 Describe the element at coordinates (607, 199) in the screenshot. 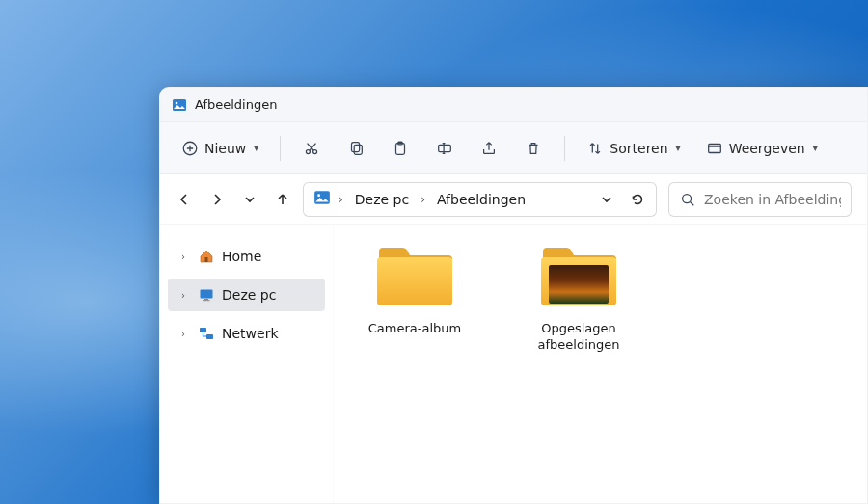

I see `address-dropdown` at that location.